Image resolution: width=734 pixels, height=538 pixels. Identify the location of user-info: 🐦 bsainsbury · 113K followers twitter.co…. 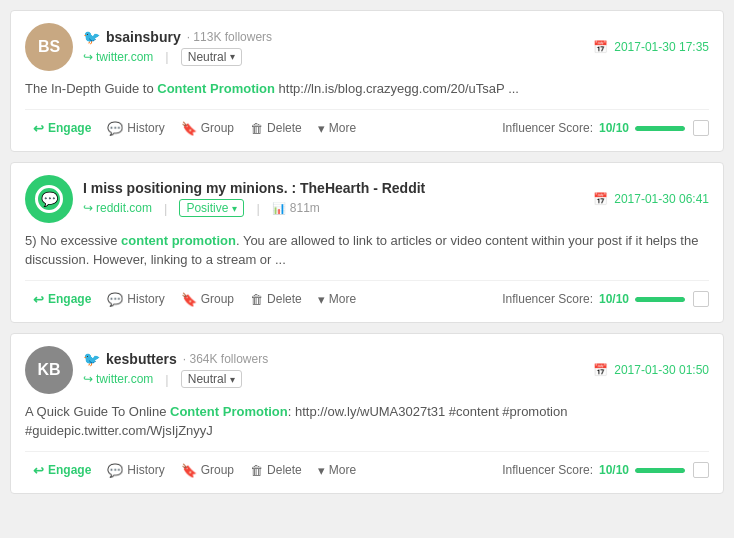
(178, 48).